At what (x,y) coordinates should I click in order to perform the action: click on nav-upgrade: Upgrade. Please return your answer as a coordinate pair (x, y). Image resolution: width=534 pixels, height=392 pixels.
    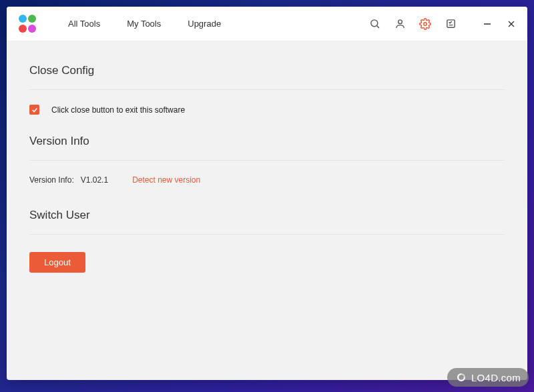
    Looking at the image, I should click on (204, 24).